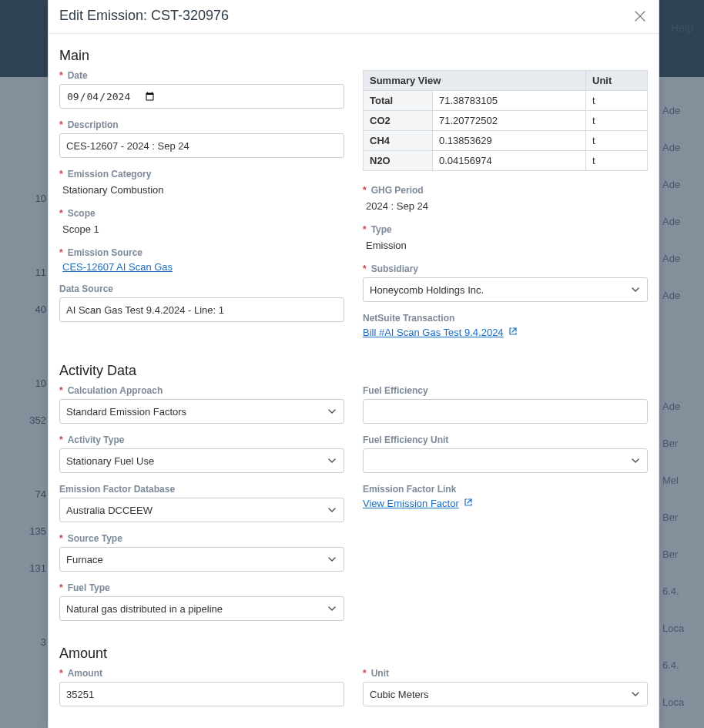 This screenshot has width=704, height=728. I want to click on table-row: CH40.13853629t, so click(505, 141).